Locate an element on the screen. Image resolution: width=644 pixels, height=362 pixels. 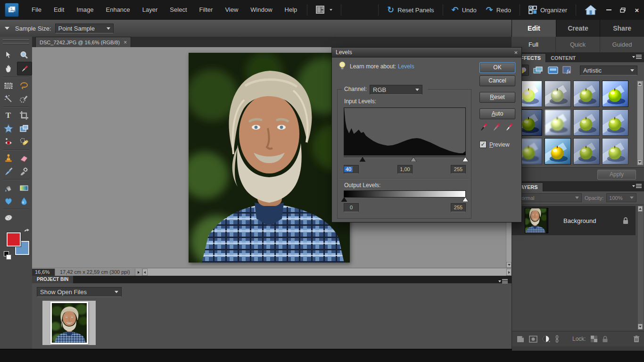
lock-transparent-icon is located at coordinates (594, 339).